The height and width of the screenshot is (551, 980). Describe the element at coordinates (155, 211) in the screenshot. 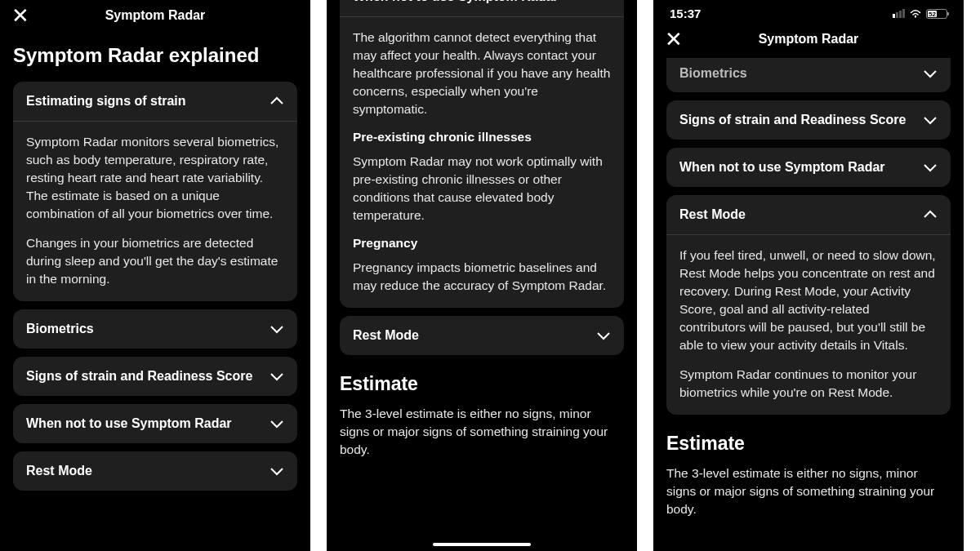

I see `accordion-body: Symptom Radar monitors several biometric…` at that location.